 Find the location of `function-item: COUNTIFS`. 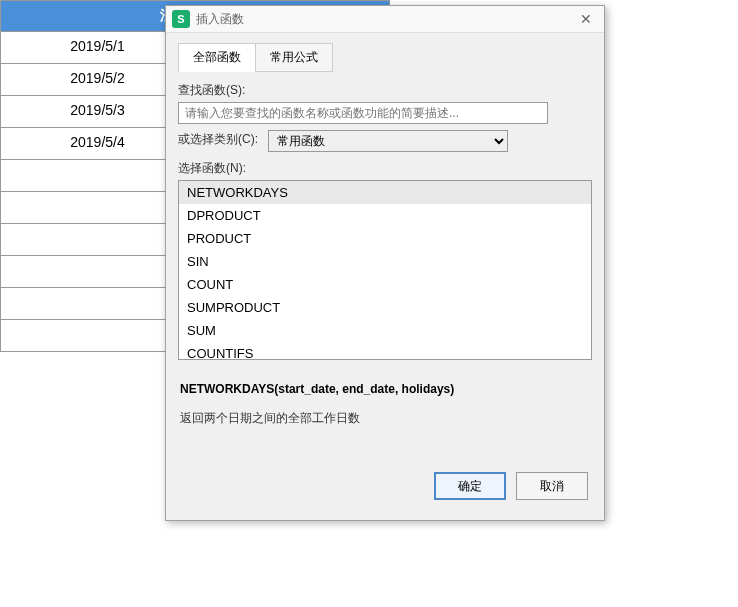

function-item: COUNTIFS is located at coordinates (385, 351).